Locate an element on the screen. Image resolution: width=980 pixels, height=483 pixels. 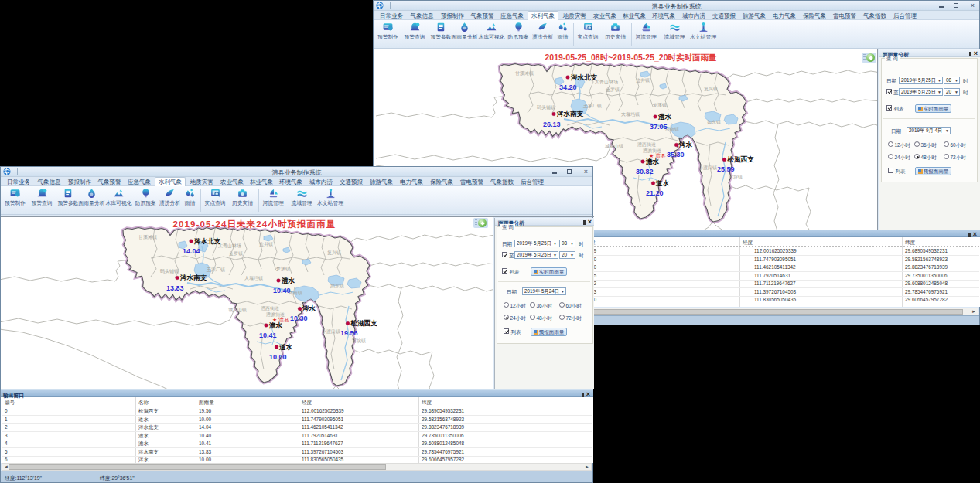
svg-text: 19.56 is located at coordinates (350, 333).